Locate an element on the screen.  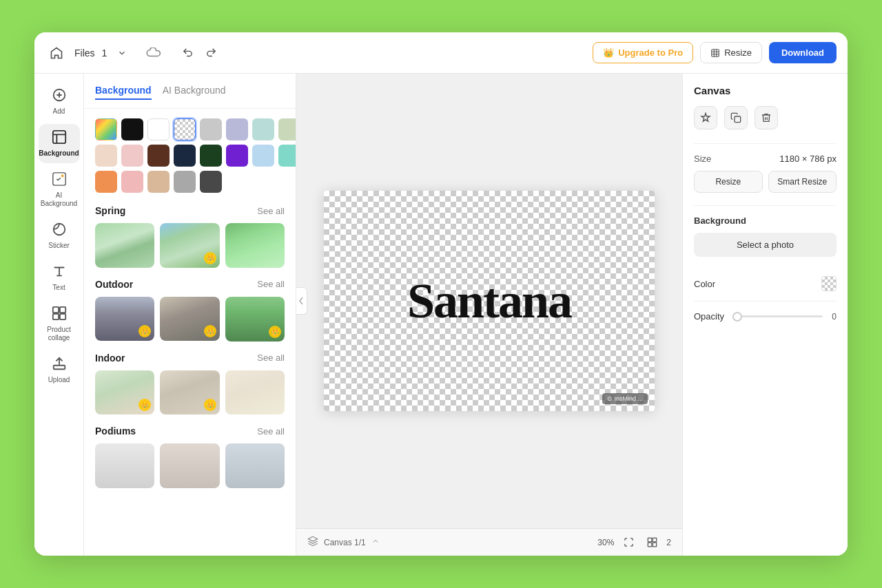
undo-button is located at coordinates (187, 53).